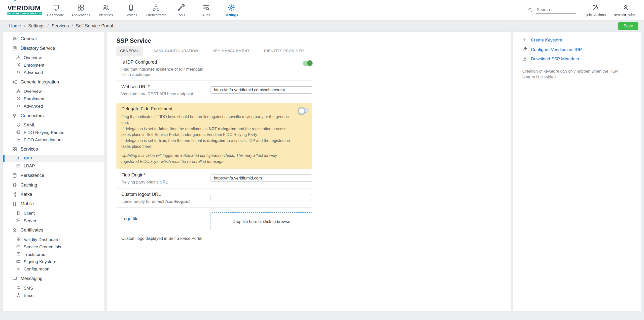 This screenshot has height=320, width=644. What do you see at coordinates (54, 269) in the screenshot?
I see `sidebar-item-configuration: Configuration` at bounding box center [54, 269].